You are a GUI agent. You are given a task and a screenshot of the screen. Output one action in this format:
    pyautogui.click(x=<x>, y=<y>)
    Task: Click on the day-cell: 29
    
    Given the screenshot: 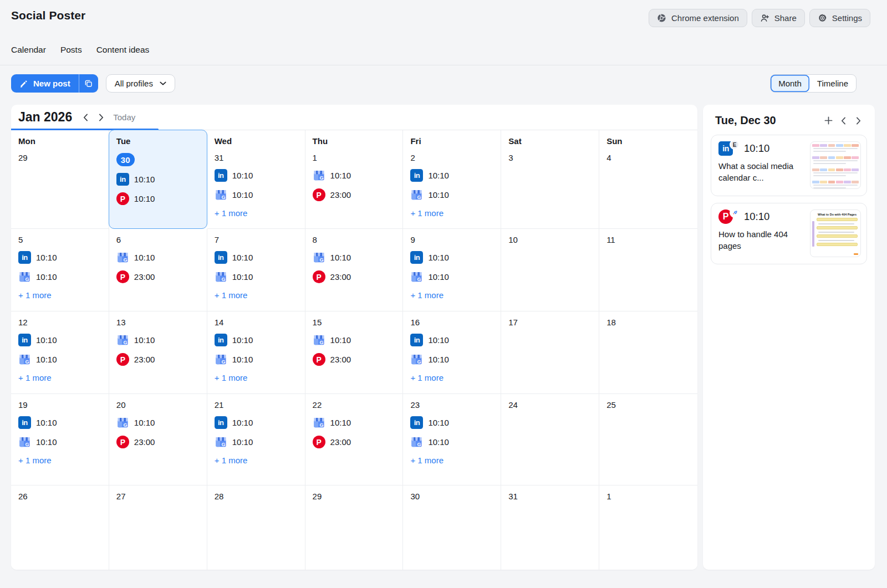 What is the action you would take?
    pyautogui.click(x=355, y=528)
    